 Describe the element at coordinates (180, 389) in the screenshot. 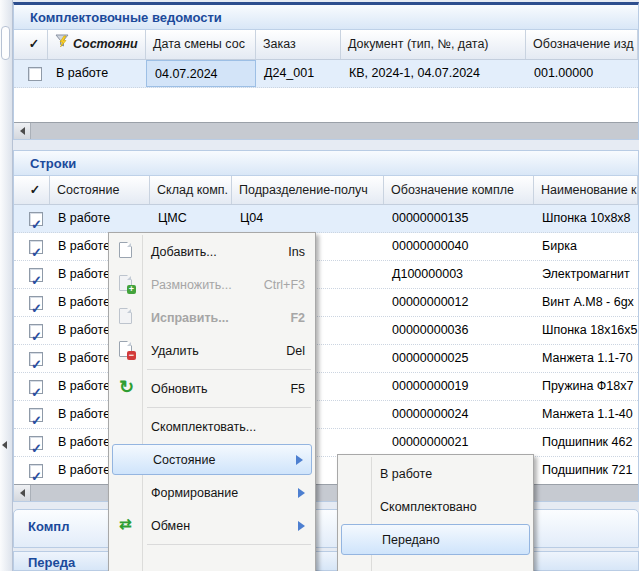

I see `menu-item-label: Обновить` at that location.